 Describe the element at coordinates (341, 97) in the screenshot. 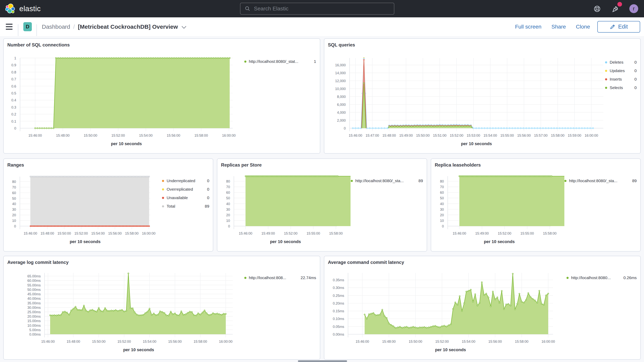

I see `y-tick-label: 8,000` at that location.